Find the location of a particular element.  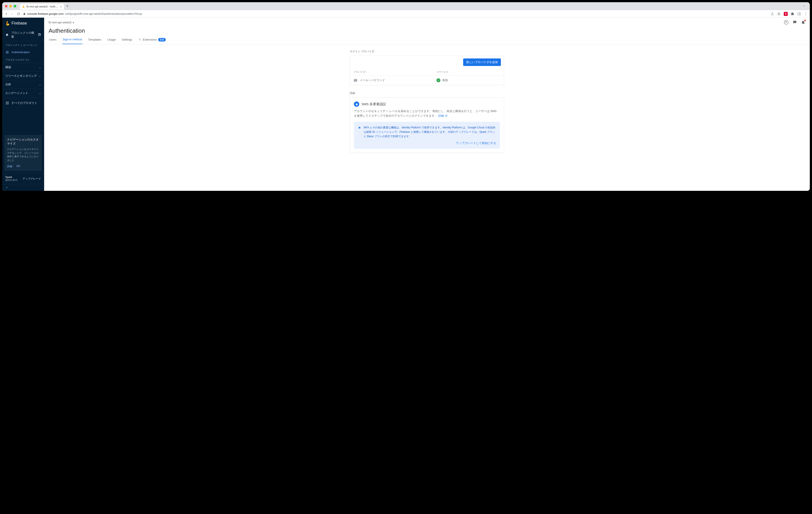

grid-icon is located at coordinates (7, 103).